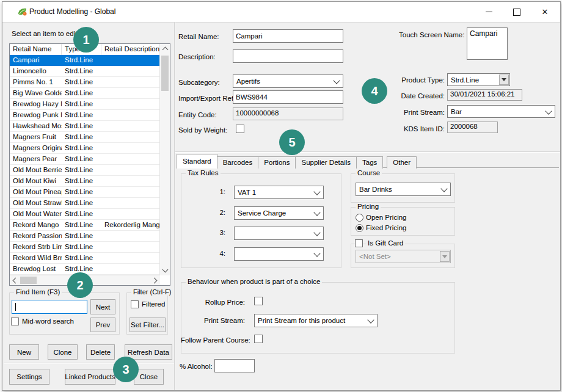  What do you see at coordinates (85, 225) in the screenshot?
I see `list-item: Rekord MangoStrd.LineRekorderlig Mango &…` at bounding box center [85, 225].